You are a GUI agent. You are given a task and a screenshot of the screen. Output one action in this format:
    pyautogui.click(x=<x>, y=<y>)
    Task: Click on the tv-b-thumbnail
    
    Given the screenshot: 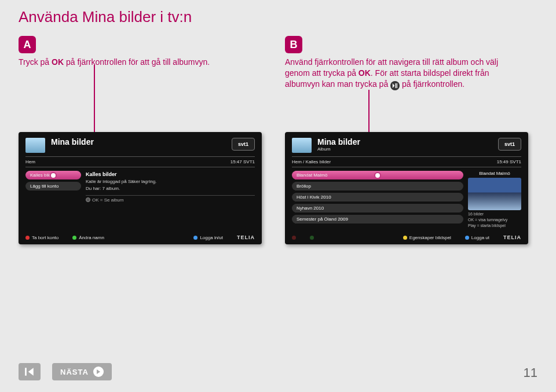 What is the action you would take?
    pyautogui.click(x=302, y=145)
    